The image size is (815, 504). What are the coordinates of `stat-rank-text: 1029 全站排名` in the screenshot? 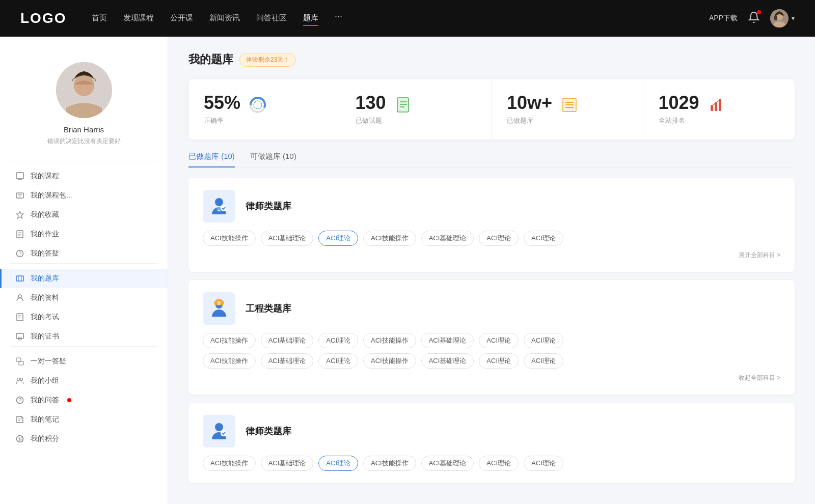 It's located at (679, 109).